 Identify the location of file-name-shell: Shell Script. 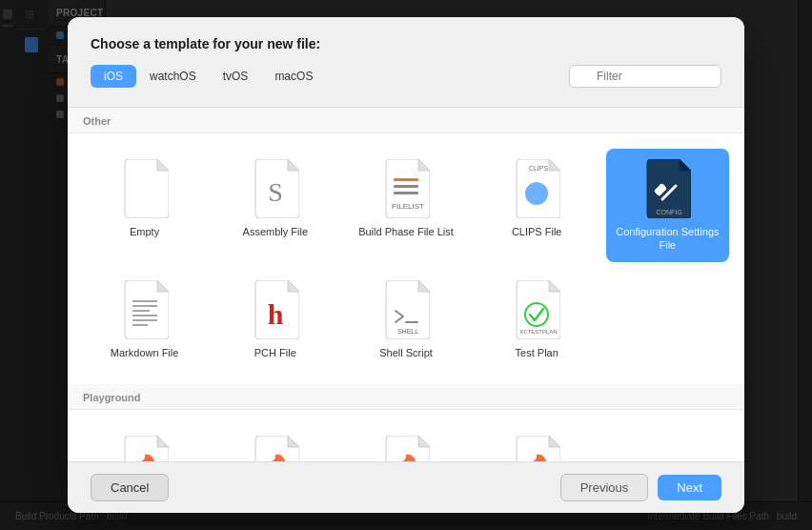
(406, 353).